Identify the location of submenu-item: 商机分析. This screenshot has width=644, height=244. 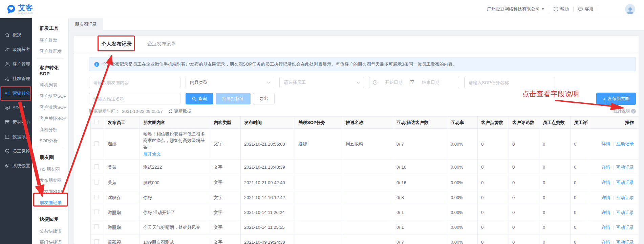
(50, 130).